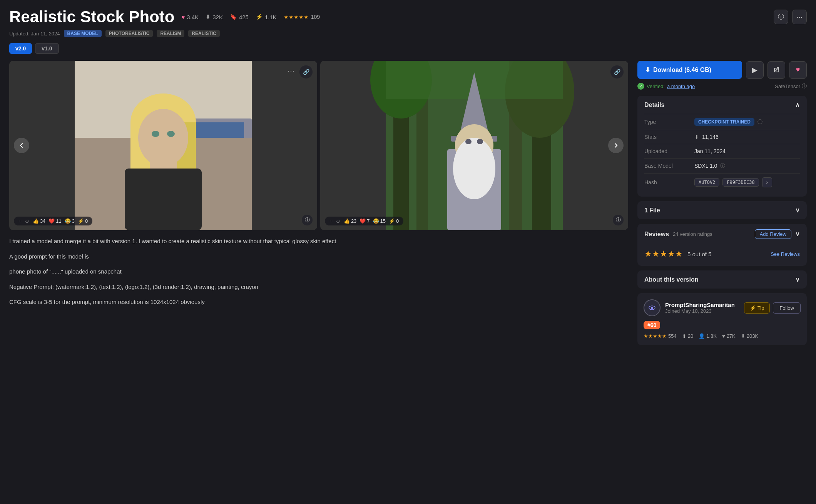 The width and height of the screenshot is (816, 504). What do you see at coordinates (171, 33) in the screenshot?
I see `tag-realism: REALISM` at bounding box center [171, 33].